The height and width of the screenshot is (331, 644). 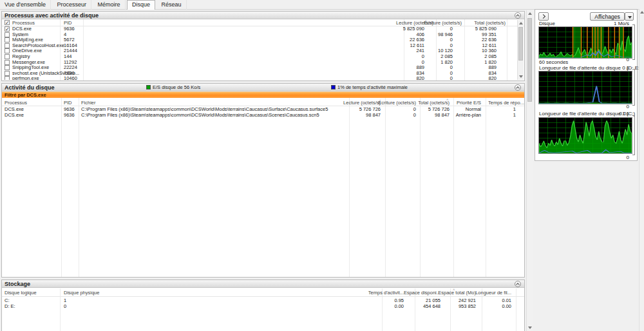 What do you see at coordinates (607, 17) in the screenshot?
I see `views-button: Affichages` at bounding box center [607, 17].